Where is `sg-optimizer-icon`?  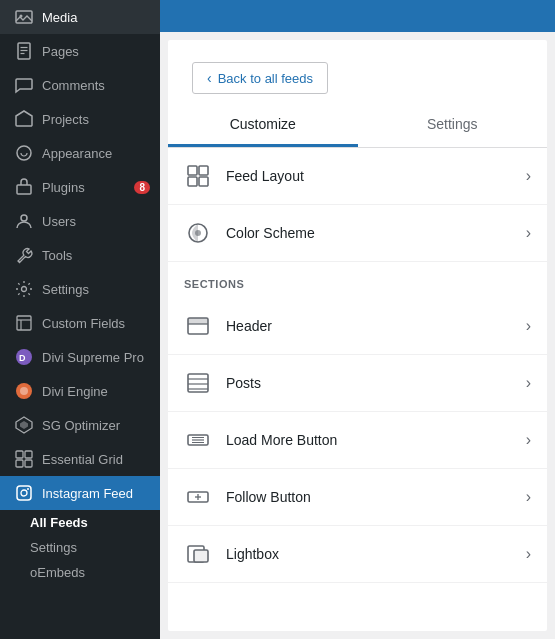 sg-optimizer-icon is located at coordinates (24, 425).